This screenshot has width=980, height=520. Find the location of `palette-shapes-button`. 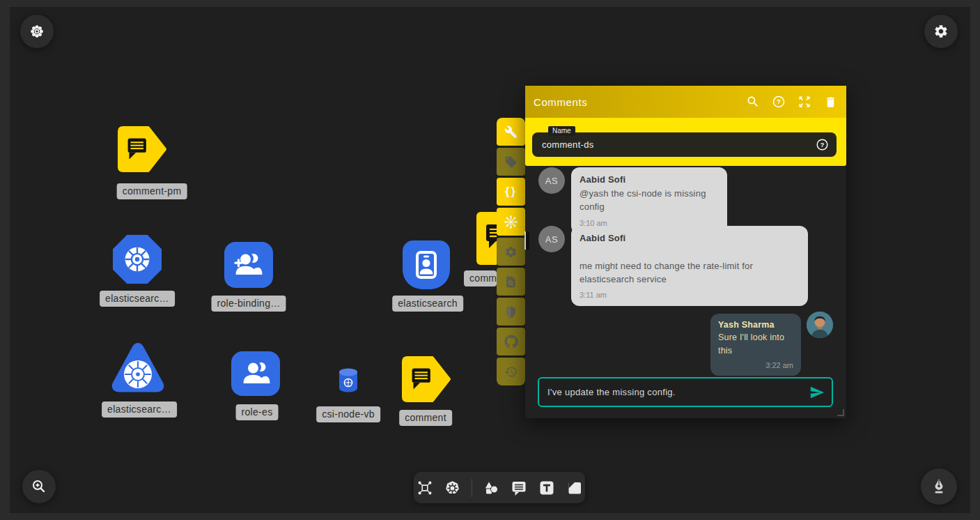

palette-shapes-button is located at coordinates (491, 488).